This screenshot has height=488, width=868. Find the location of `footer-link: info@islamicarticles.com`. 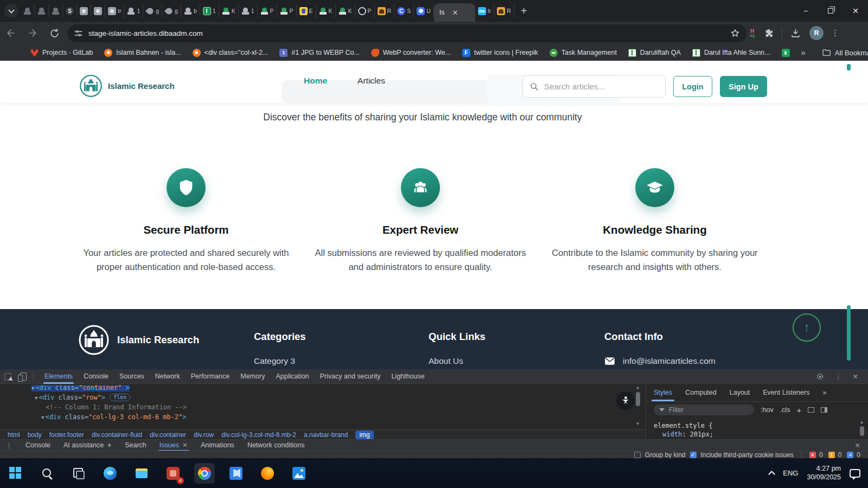

footer-link: info@islamicarticles.com is located at coordinates (660, 361).